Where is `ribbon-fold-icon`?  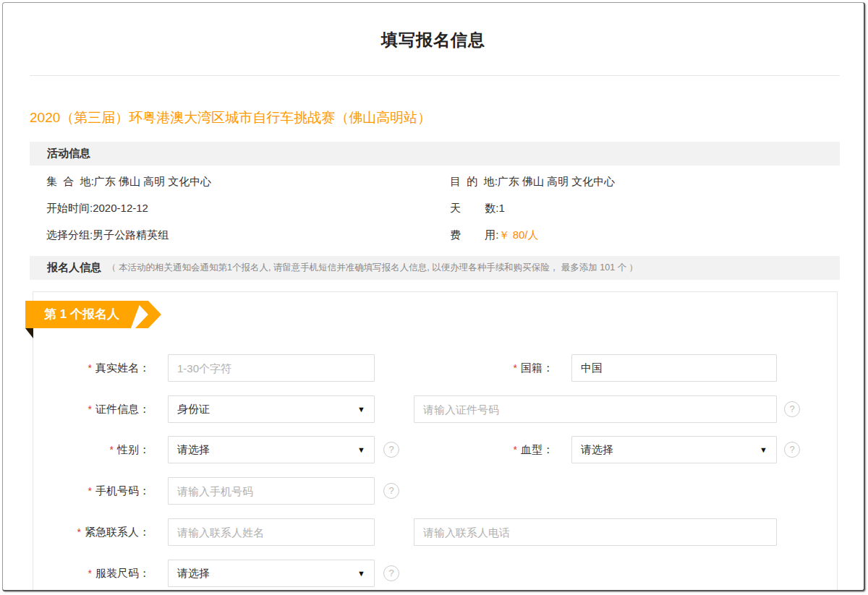
ribbon-fold-icon is located at coordinates (29, 333).